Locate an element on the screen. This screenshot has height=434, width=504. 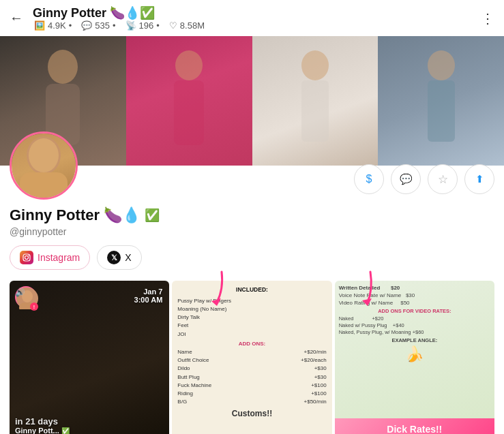
page-title: Ginny Potter 🍆💧✅ is located at coordinates (254, 13).